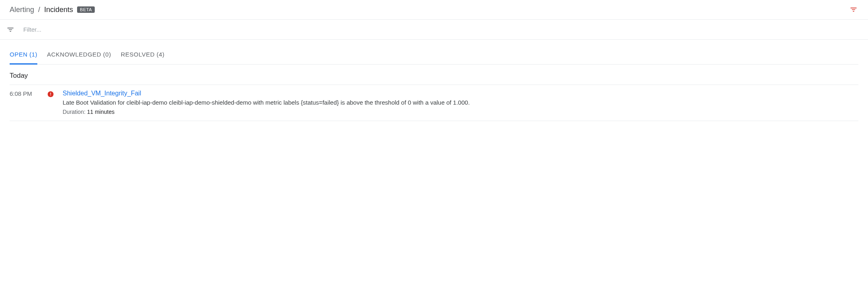 The height and width of the screenshot is (283, 868). Describe the element at coordinates (86, 10) in the screenshot. I see `beta-badge: BETA` at that location.